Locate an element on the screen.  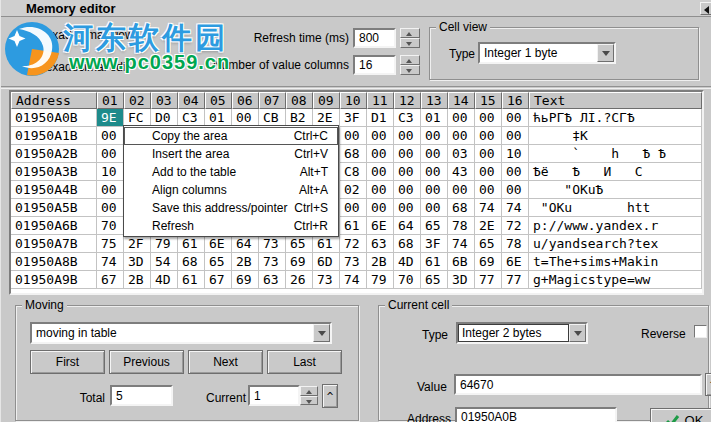
byte-cell: 02 is located at coordinates (354, 190).